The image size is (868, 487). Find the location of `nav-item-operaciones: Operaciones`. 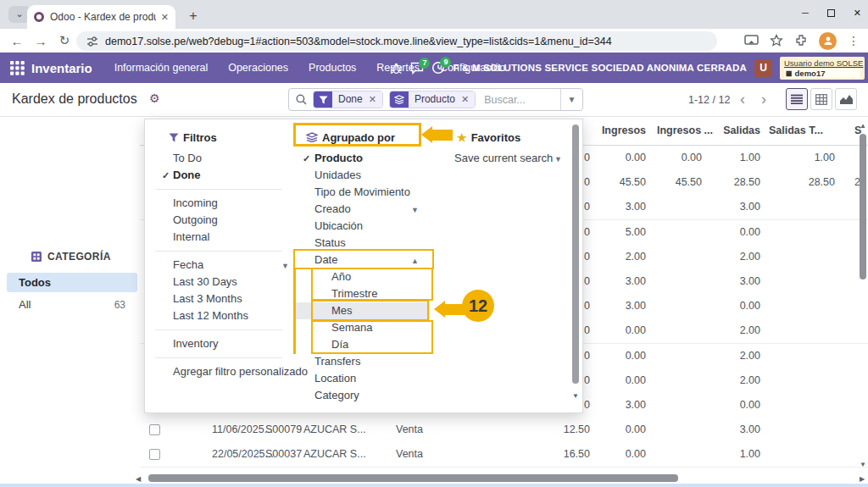

nav-item-operaciones: Operaciones is located at coordinates (258, 68).